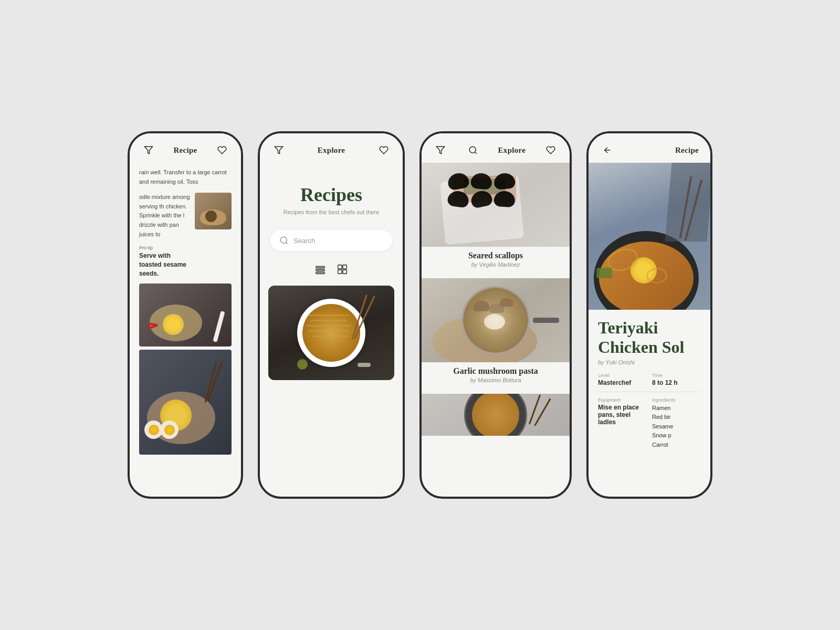  Describe the element at coordinates (496, 256) in the screenshot. I see `scallops-name: Seared scallops` at that location.